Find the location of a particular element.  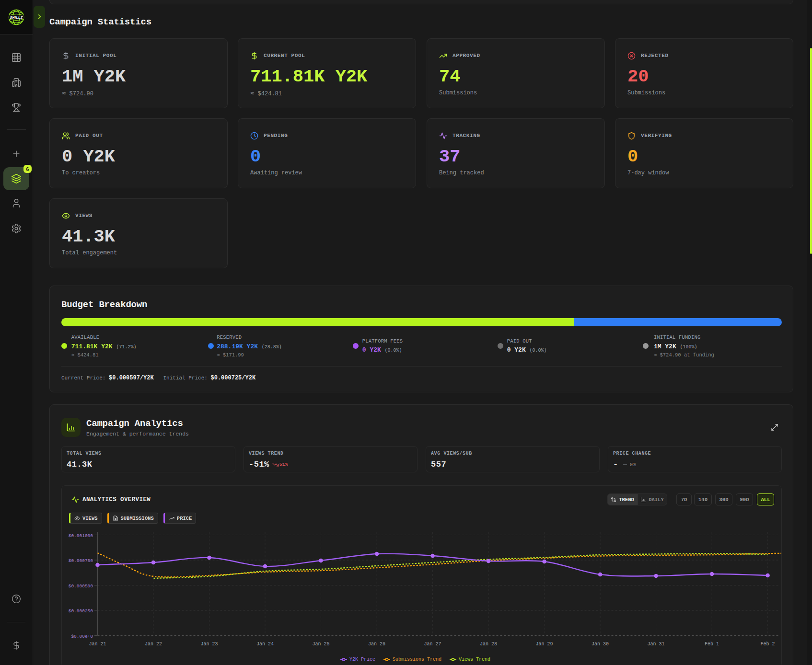

svg-text: Jan 21 is located at coordinates (97, 644).